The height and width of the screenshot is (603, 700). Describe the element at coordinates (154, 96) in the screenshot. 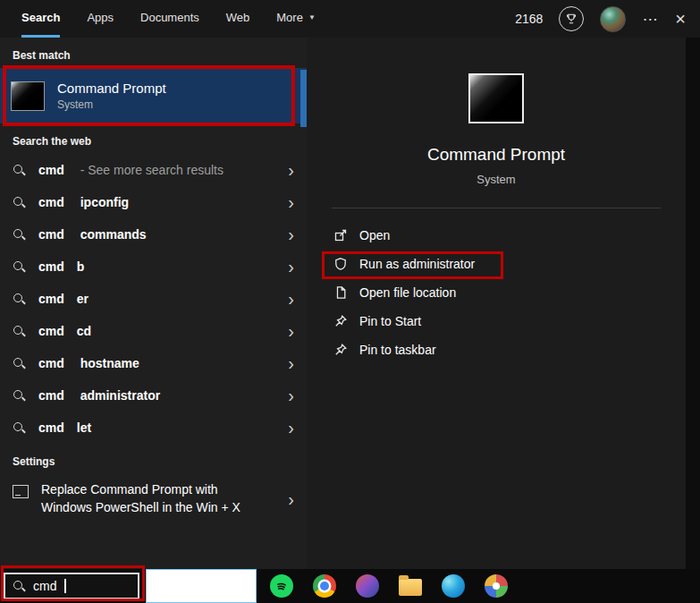

I see `best-match-result-command-prompt: Command Prompt System` at that location.